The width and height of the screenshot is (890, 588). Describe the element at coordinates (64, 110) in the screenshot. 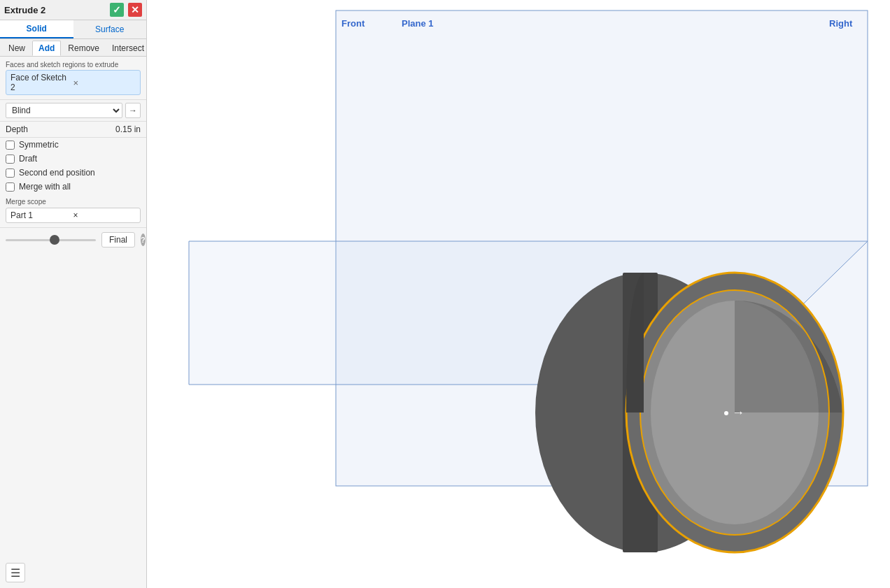

I see `termination-select: Blind` at that location.